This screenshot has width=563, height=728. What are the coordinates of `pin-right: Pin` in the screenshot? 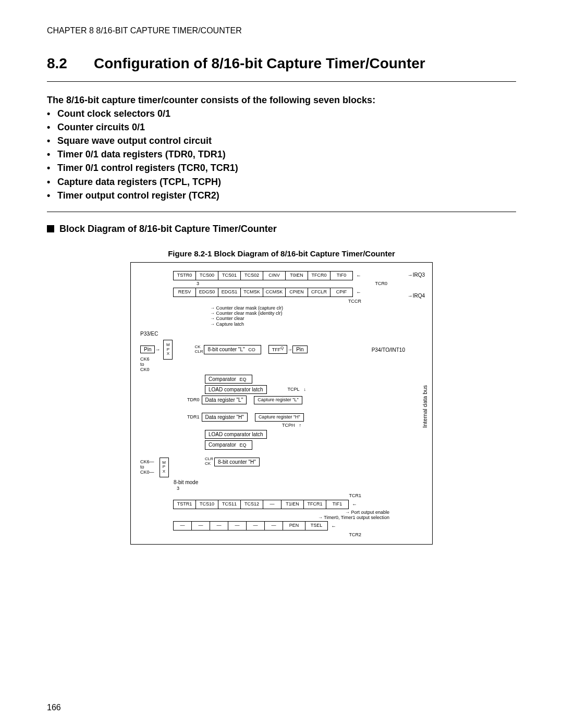 It's located at (300, 349).